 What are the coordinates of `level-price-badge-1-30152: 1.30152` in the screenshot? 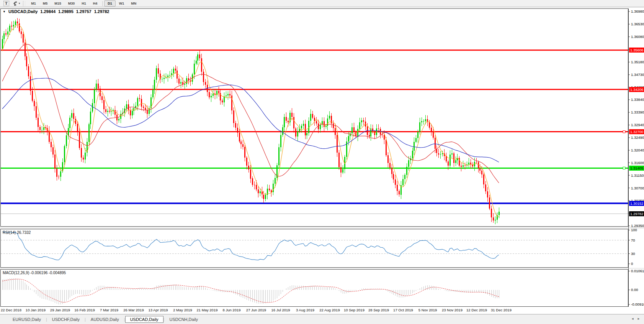 It's located at (636, 203).